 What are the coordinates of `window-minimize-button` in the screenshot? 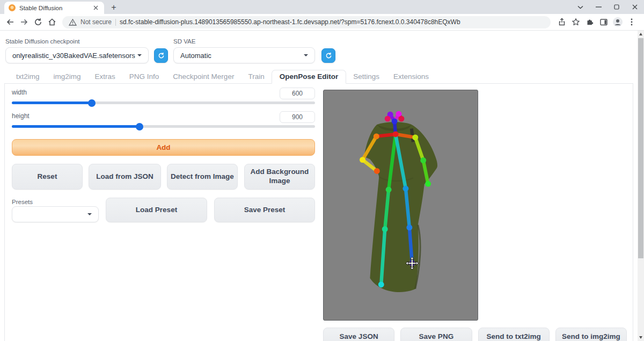 It's located at (598, 7).